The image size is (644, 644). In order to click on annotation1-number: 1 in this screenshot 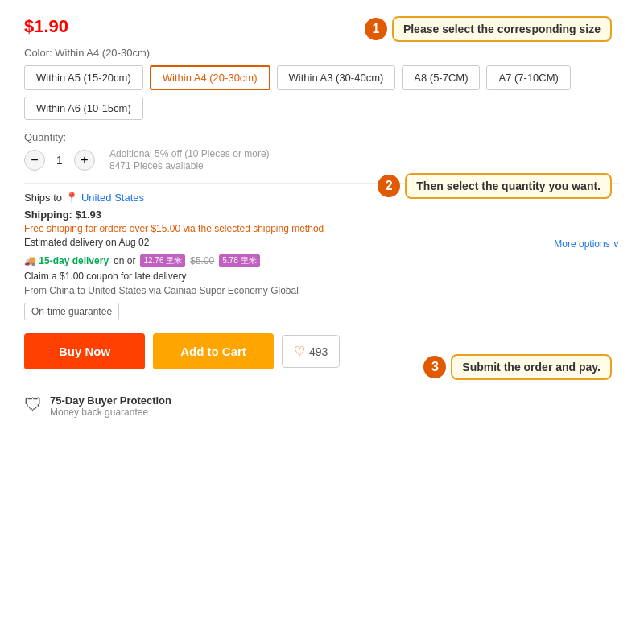, I will do `click(376, 29)`.